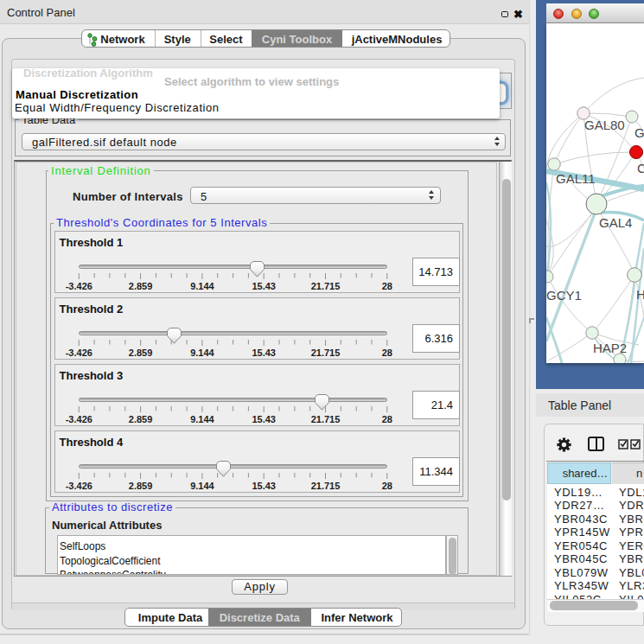 This screenshot has height=644, width=644. What do you see at coordinates (564, 296) in the screenshot?
I see `svg-text: GCY1` at bounding box center [564, 296].